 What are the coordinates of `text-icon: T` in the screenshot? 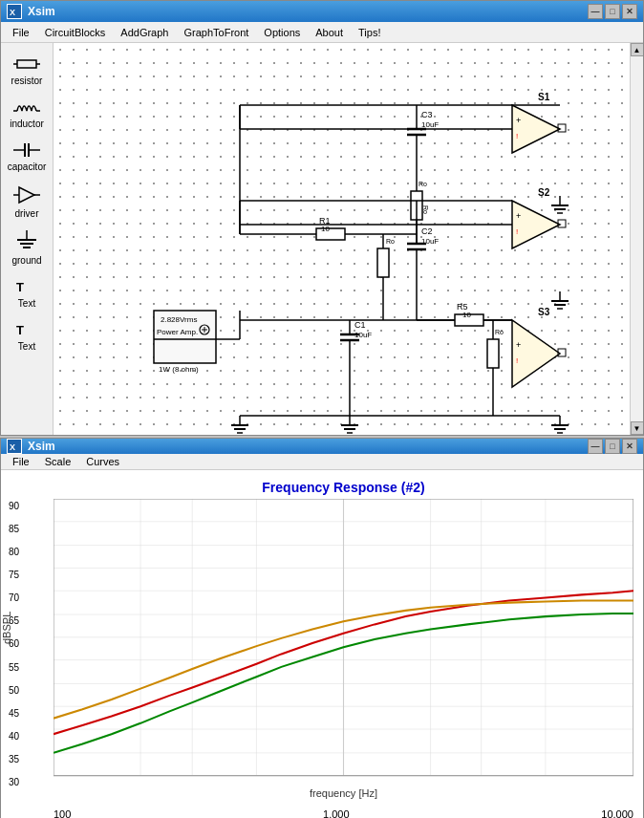 It's located at (27, 287).